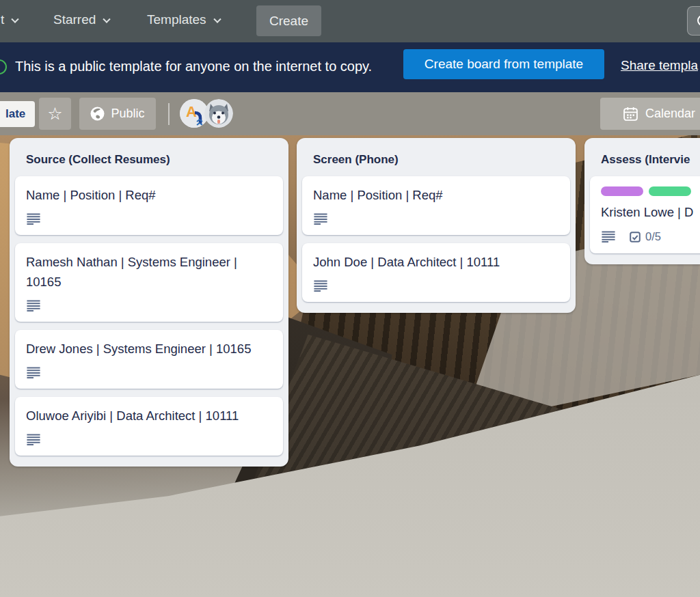 This screenshot has width=700, height=597. What do you see at coordinates (55, 113) in the screenshot?
I see `star-board-button: ☆` at bounding box center [55, 113].